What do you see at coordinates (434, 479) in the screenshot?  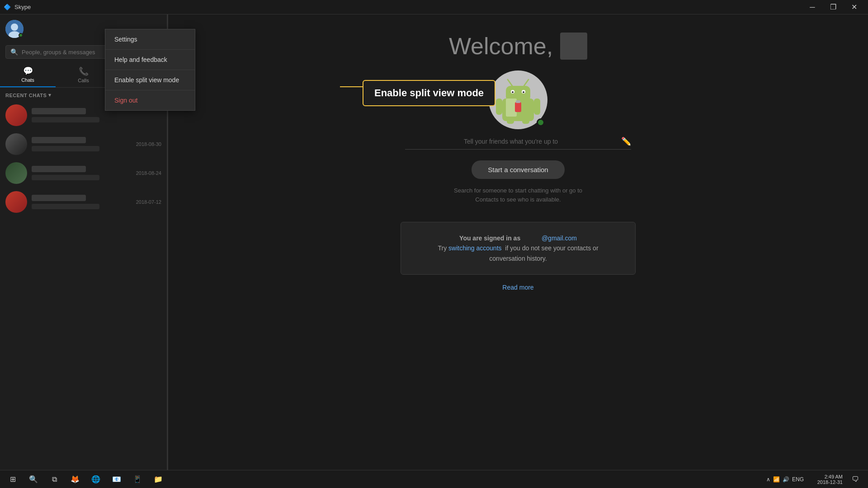 I see `taskbar: ⊞ 🔍 ⧉ 🦊 🌐 📧 📱 📁 ∧ 📶 🔊 ENG 2:49 AM 2018-1…` at bounding box center [434, 479].